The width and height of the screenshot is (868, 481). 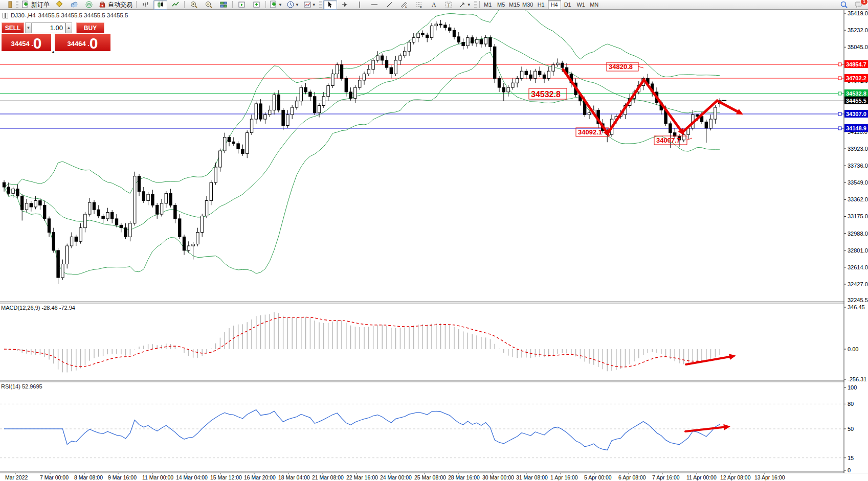 I want to click on volume-increase-button: ▲, so click(x=69, y=28).